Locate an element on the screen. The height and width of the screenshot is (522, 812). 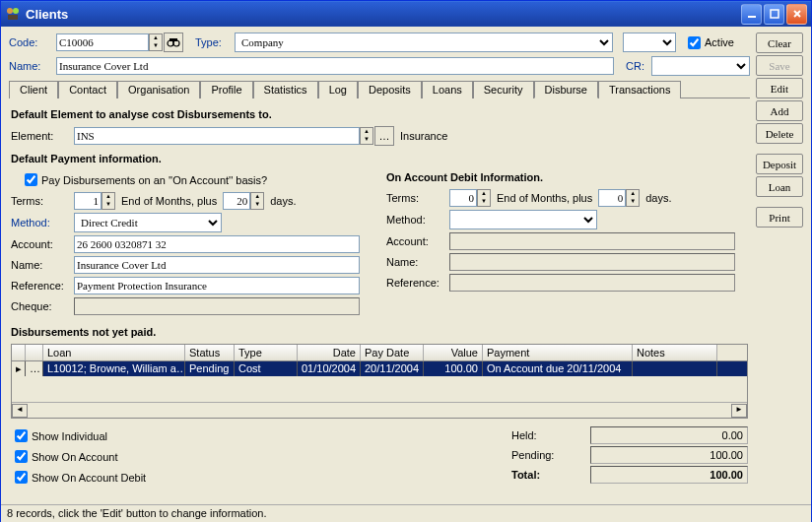
terms1-months-input is located at coordinates (88, 201).